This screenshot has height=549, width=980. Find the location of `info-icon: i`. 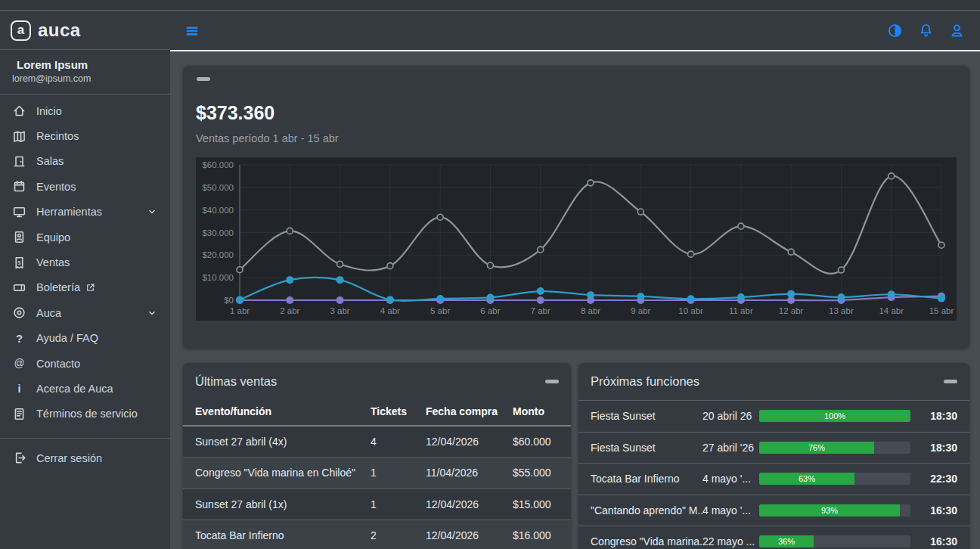

info-icon: i is located at coordinates (20, 389).